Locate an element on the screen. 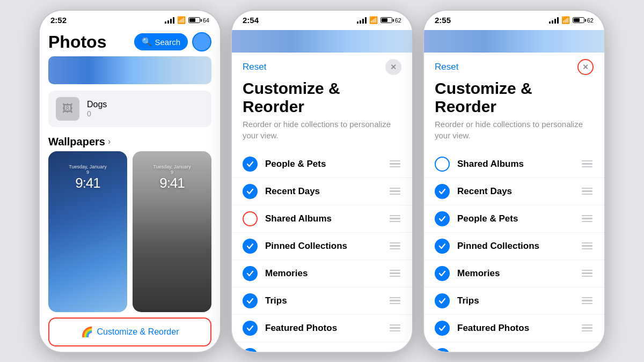 The width and height of the screenshot is (644, 362). search-button: 🔍 Search is located at coordinates (161, 42).